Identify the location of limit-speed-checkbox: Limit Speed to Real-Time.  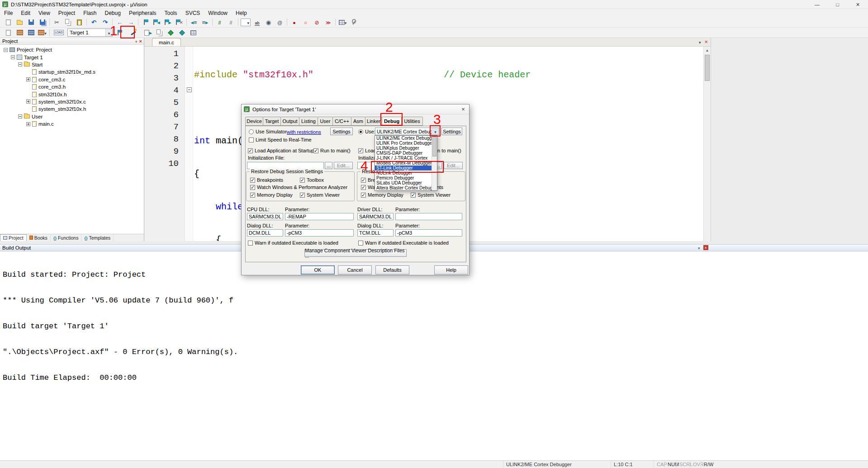
(280, 140).